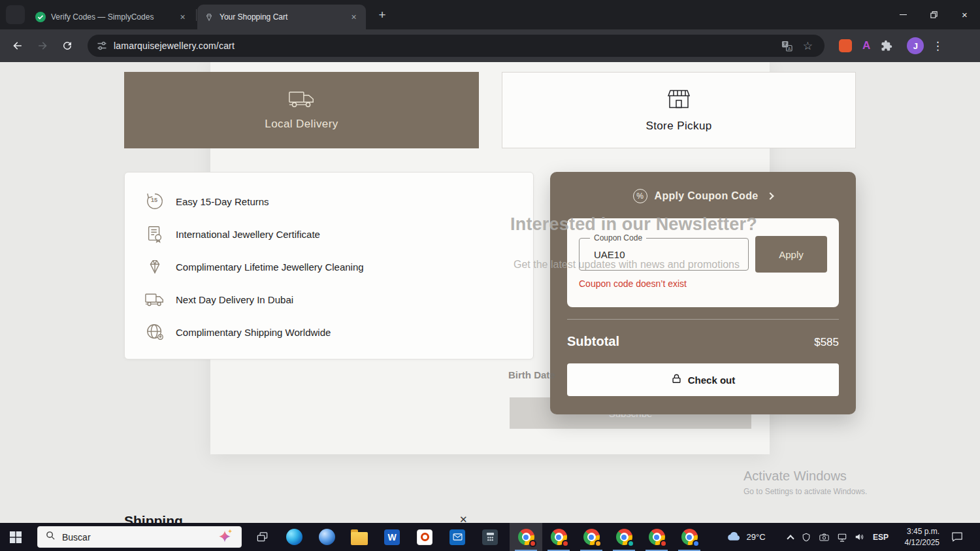 The image size is (980, 551). I want to click on new-tab-button: +, so click(382, 15).